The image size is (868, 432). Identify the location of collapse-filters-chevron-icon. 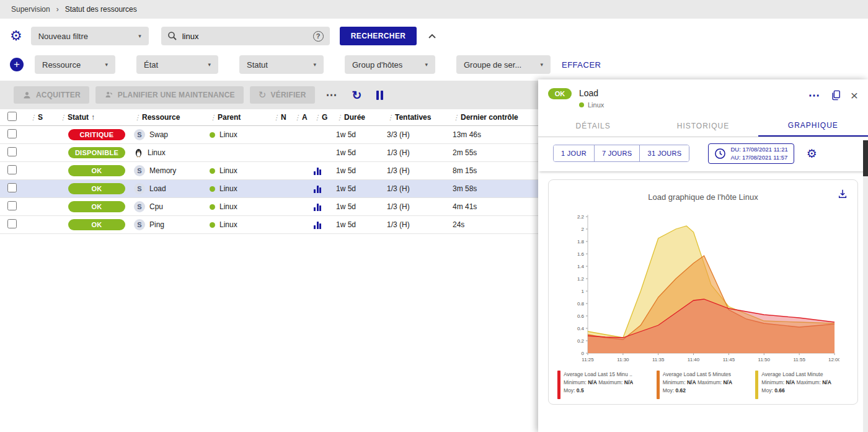
(432, 36).